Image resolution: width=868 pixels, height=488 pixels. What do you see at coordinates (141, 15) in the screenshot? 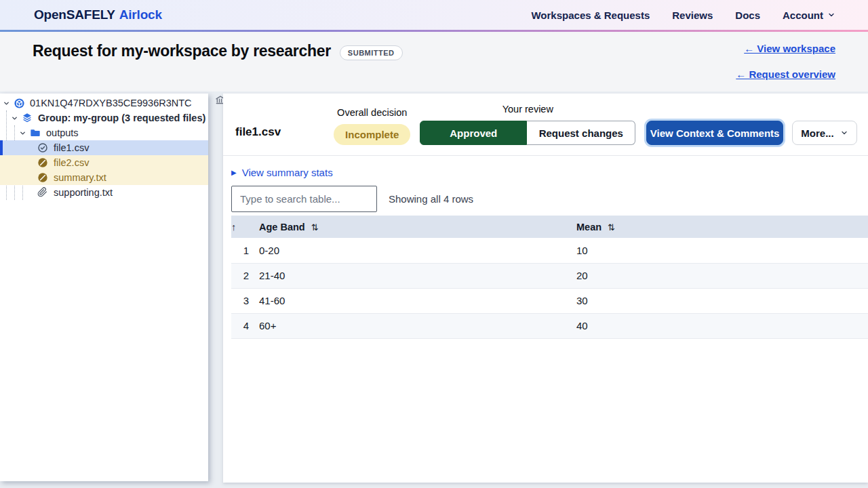
I see `brand-secondary: Airlock` at bounding box center [141, 15].